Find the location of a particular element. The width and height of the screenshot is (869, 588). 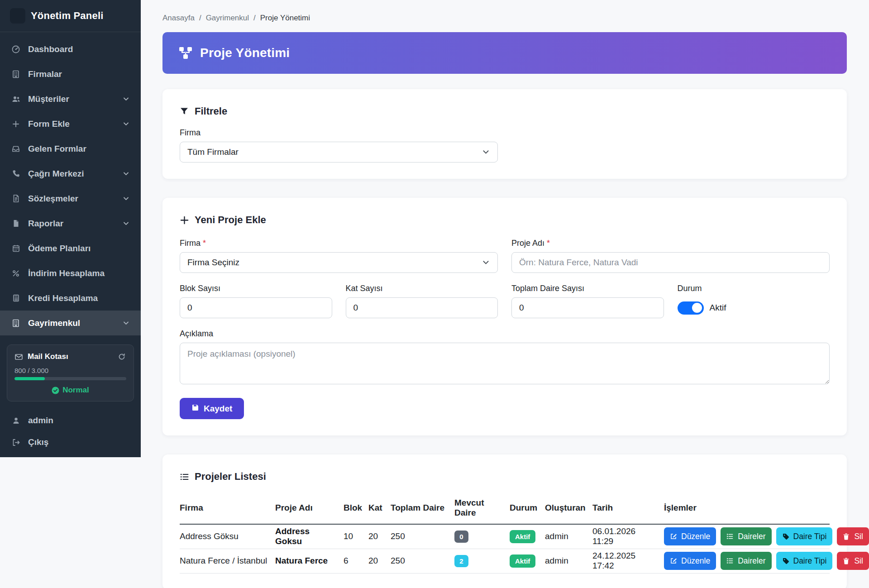

mevcut-daire-badge: 2 is located at coordinates (462, 561).